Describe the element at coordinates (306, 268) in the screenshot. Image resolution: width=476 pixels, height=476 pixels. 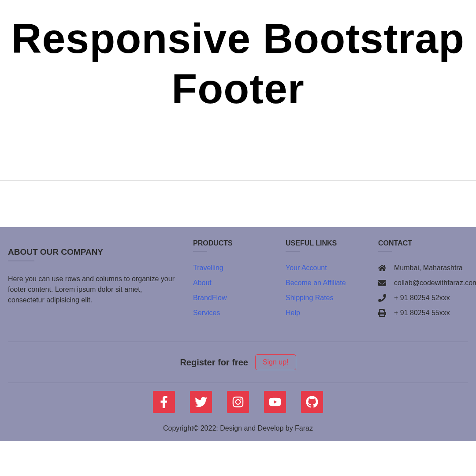
I see `useful-link-account: Your Account` at that location.